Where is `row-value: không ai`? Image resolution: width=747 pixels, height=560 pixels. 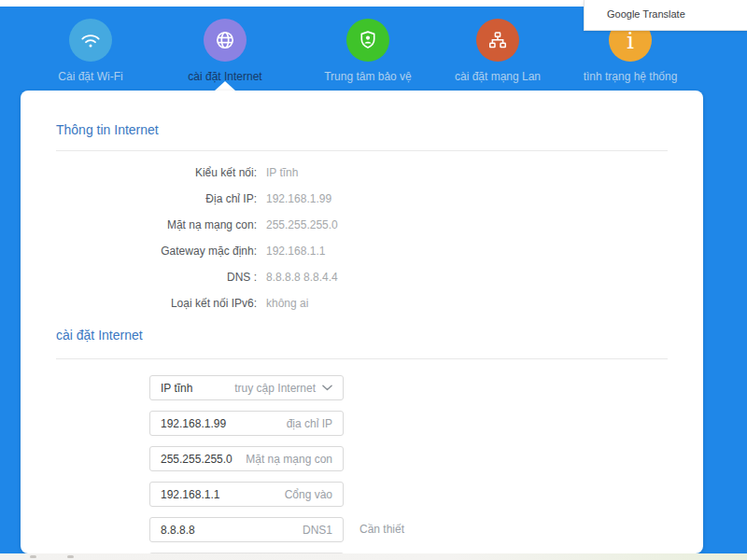 row-value: không ai is located at coordinates (288, 303).